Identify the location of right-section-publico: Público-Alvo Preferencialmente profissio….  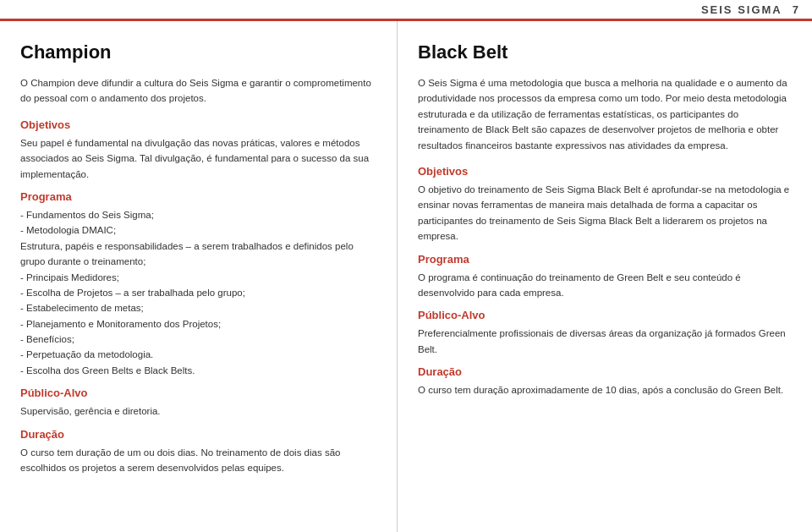
(605, 333).